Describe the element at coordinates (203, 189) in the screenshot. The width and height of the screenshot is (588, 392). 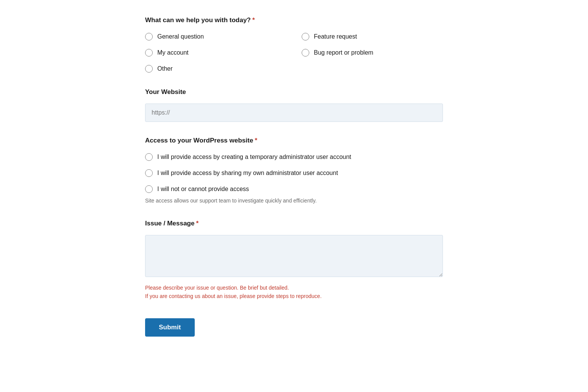
I see `radio-wp-none-label: I will not or cannot provide access` at that location.